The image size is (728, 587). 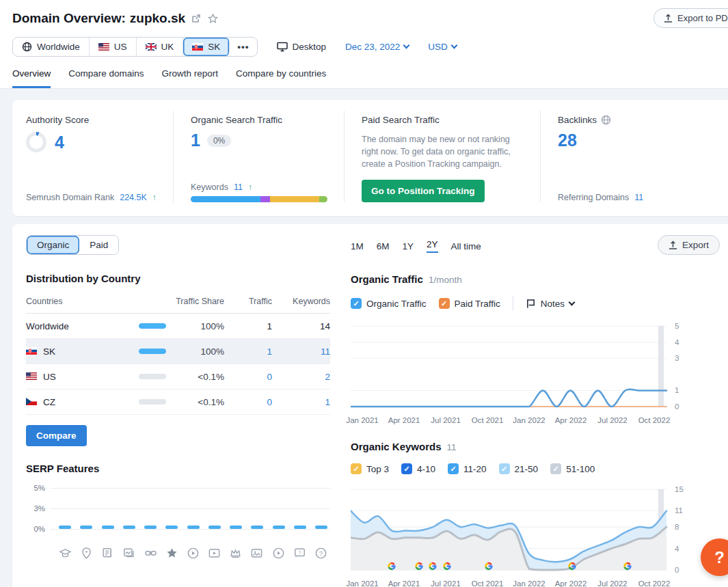 What do you see at coordinates (567, 141) in the screenshot?
I see `backlinks-value: 28` at bounding box center [567, 141].